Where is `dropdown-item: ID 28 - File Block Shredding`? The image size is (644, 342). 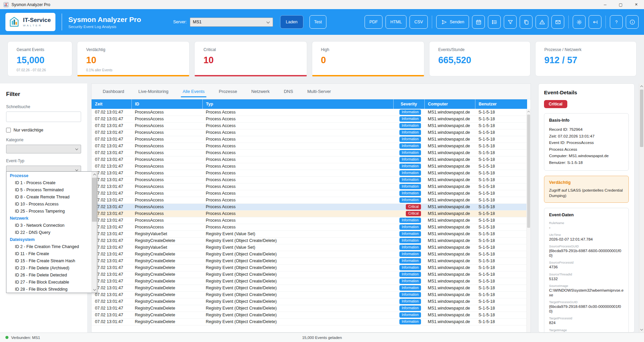 dropdown-item: ID 28 - File Block Shredding is located at coordinates (49, 289).